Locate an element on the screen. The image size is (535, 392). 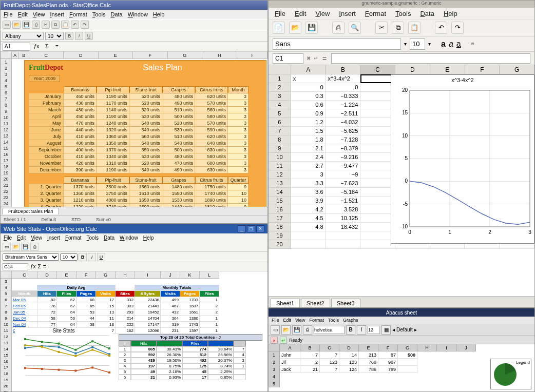
col-header: J is located at coordinates (466, 348).